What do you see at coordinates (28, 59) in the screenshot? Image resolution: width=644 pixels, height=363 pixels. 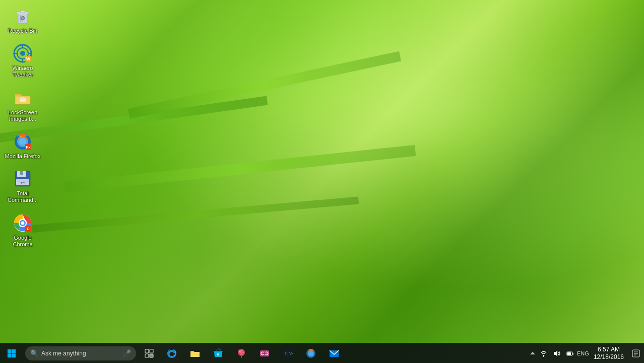 I see `svg-text: W` at bounding box center [28, 59].